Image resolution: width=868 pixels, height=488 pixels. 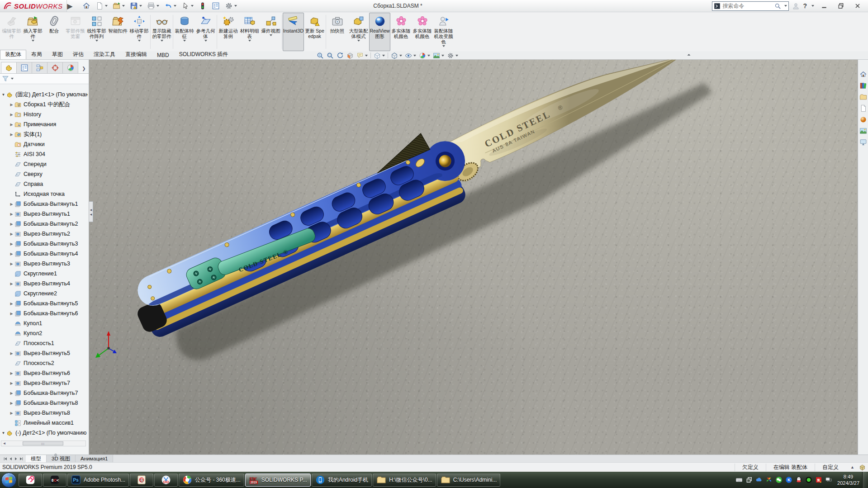 I want to click on splitter-handle, so click(x=56, y=455).